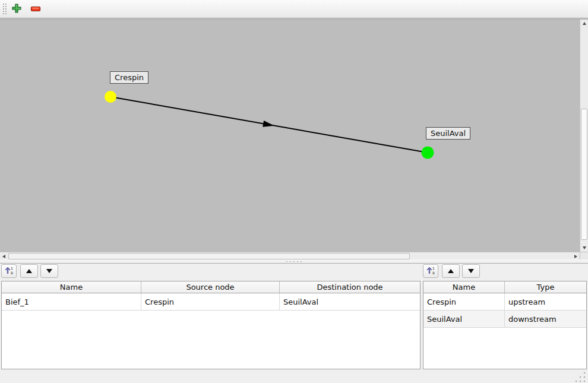  Describe the element at coordinates (505, 319) in the screenshot. I see `table-row: SeuilAval downstream` at that location.